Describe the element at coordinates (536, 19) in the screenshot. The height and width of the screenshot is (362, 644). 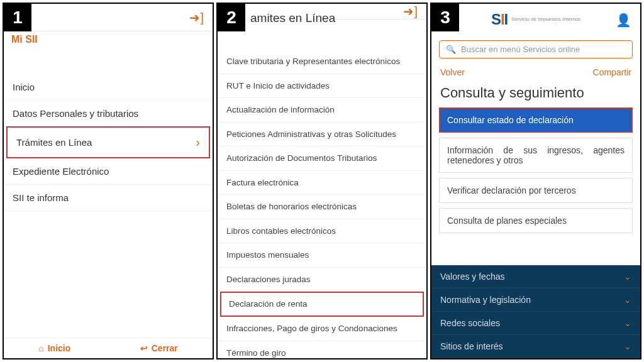
I see `header: SII Servicio de Impuestos Internos 👤` at that location.